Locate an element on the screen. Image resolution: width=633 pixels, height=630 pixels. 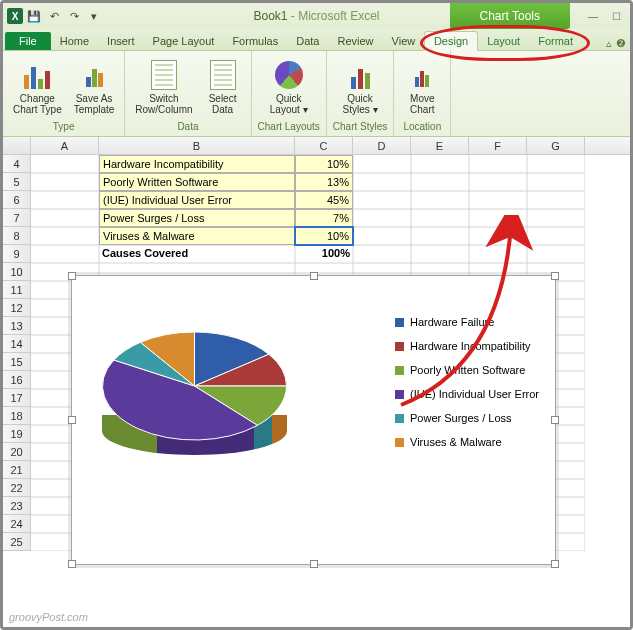
row-header: 13 is located at coordinates (17, 326).